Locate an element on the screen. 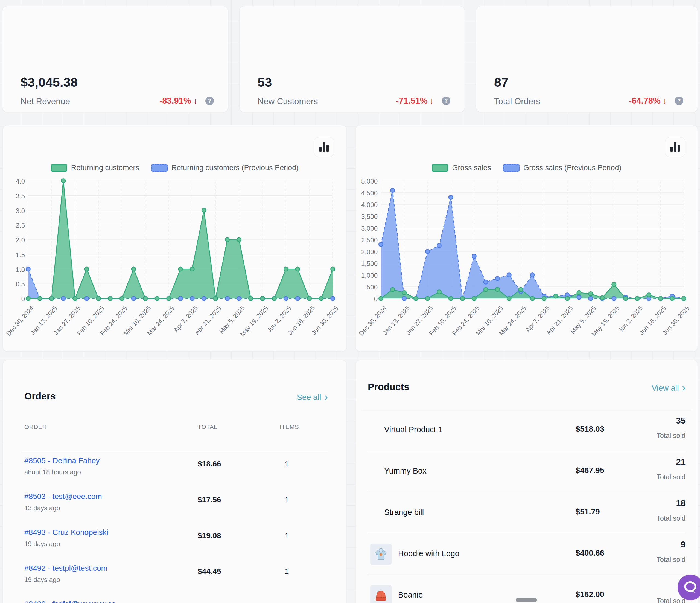 This screenshot has width=700, height=603. list-item: Yummy Box $467.95 21 Total sold is located at coordinates (527, 472).